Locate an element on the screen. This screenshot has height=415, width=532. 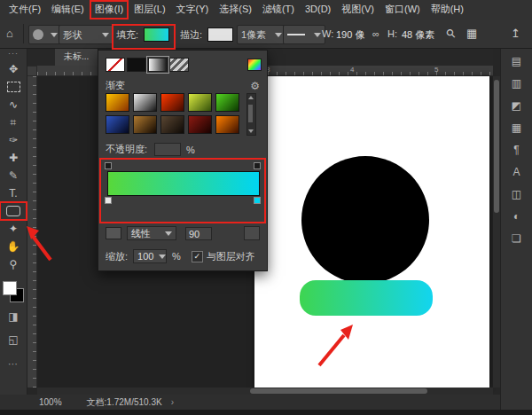
vertical-scrollbar is located at coordinates (497, 232).